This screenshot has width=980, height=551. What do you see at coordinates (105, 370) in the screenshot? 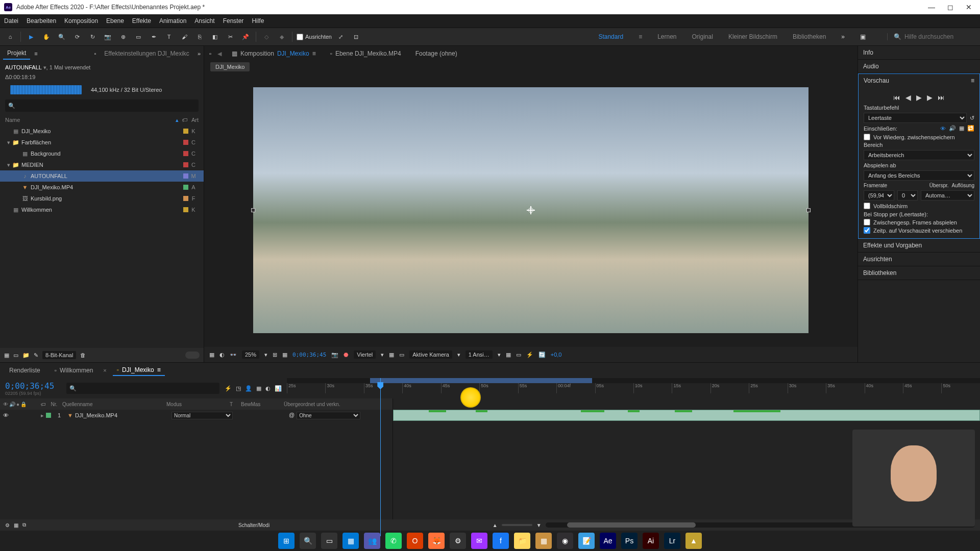
I see `tab-close-icon: ×` at bounding box center [105, 370].